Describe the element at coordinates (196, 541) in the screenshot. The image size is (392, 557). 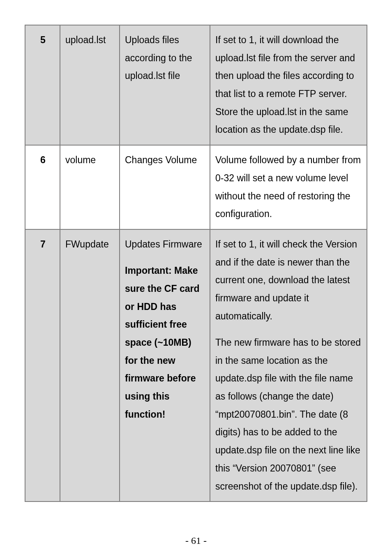
I see `page-number: - 61 -` at that location.